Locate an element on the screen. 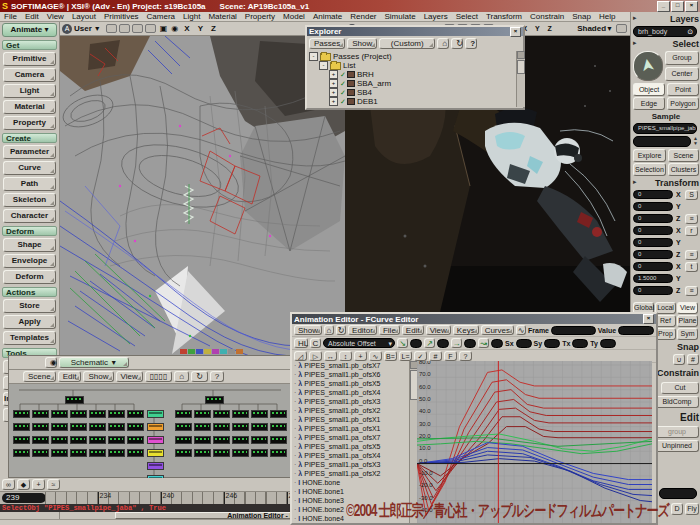  fcurve-track: ·λPIPES_small1.pa_ofsX5 is located at coordinates (350, 446).